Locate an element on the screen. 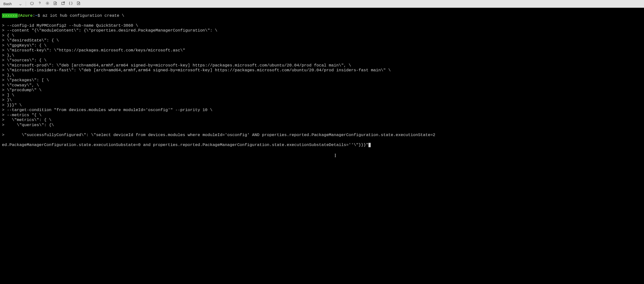 The image size is (644, 284). continuation-text: > { \ is located at coordinates (8, 35).